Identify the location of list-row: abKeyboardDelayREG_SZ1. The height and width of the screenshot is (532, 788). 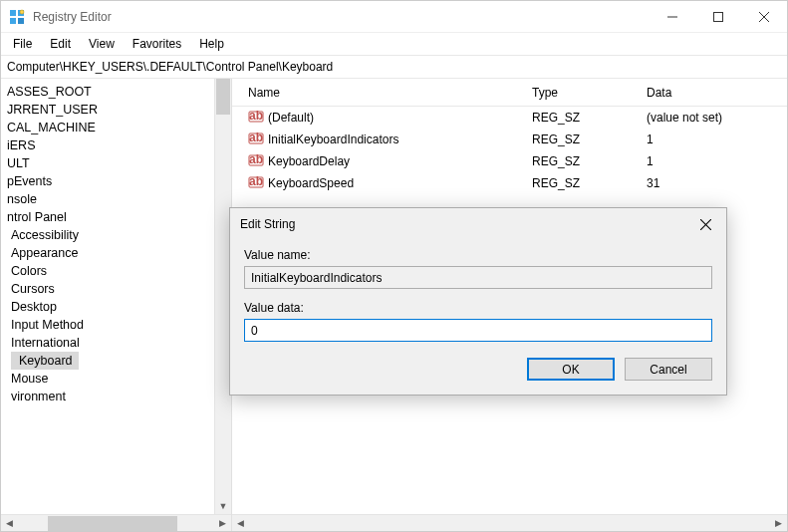
(518, 161).